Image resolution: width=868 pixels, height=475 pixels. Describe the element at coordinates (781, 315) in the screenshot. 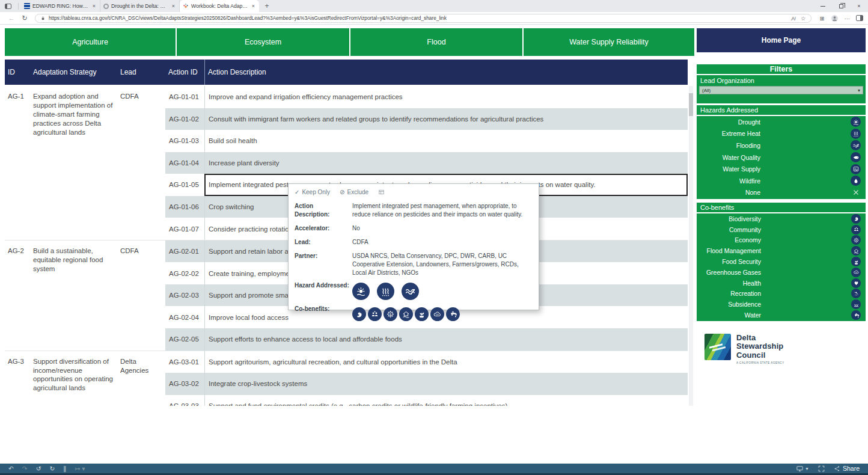

I see `filter-item-water: Water` at that location.